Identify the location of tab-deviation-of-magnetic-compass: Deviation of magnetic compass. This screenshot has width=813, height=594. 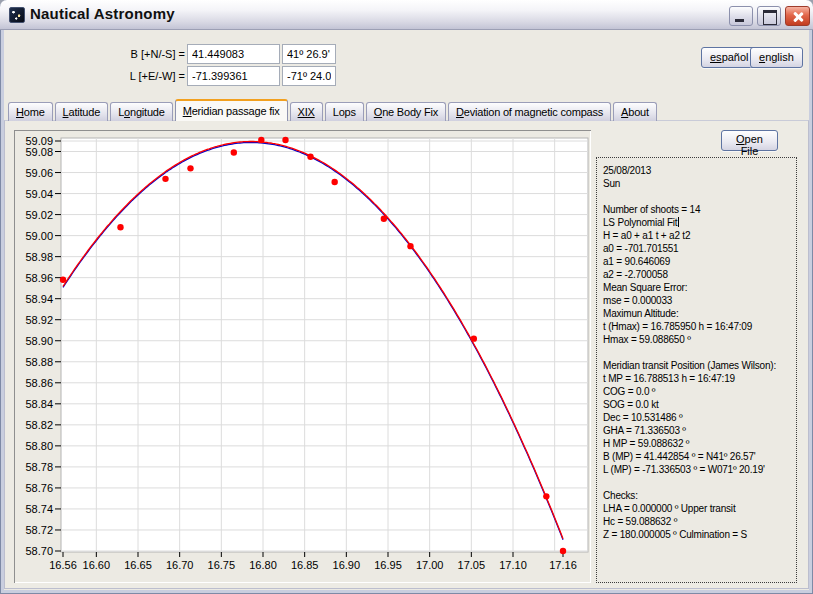
(530, 112).